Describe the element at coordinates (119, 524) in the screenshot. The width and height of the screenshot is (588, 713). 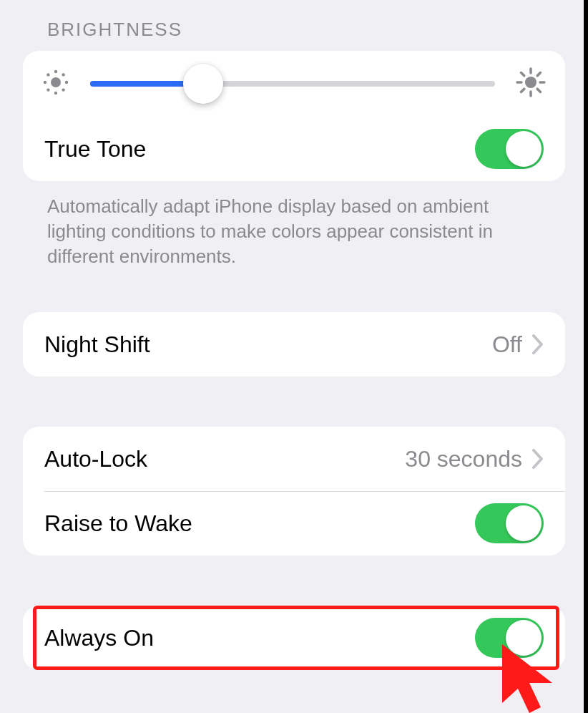
I see `raise-to-wake-label: Raise to Wake` at that location.